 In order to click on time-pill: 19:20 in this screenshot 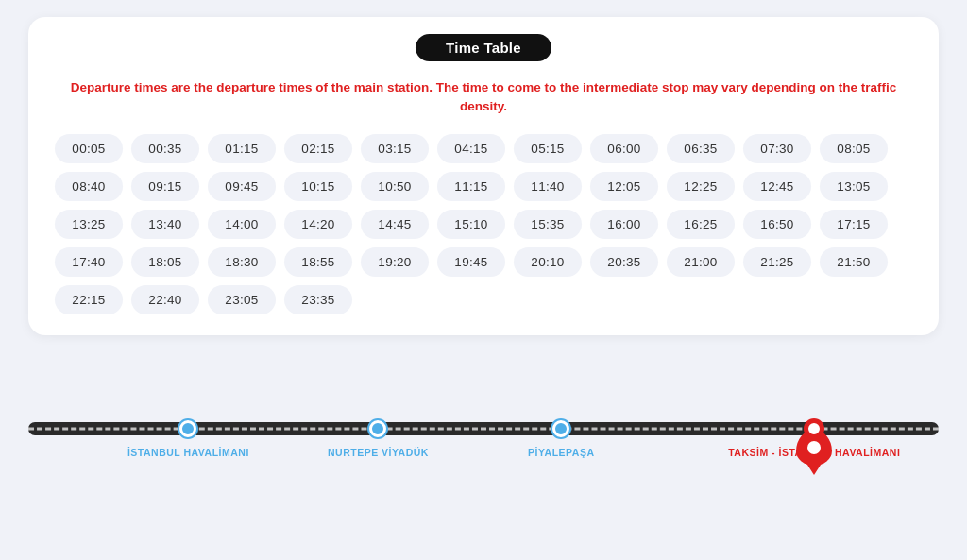, I will do `click(395, 263)`.